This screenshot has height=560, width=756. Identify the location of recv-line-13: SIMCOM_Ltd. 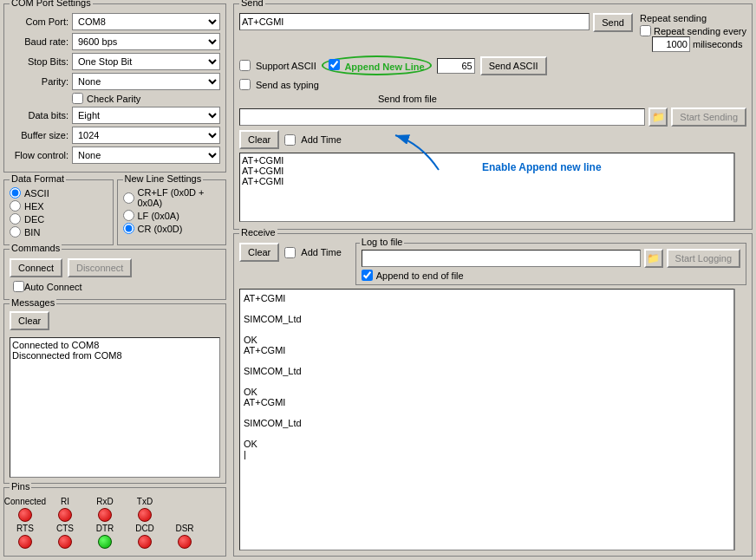
(487, 423).